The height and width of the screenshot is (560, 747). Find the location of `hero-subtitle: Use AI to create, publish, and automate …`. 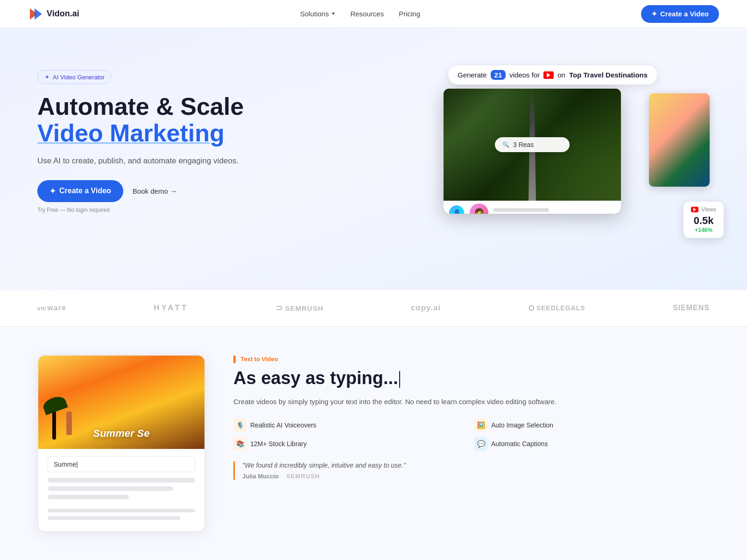

hero-subtitle: Use AI to create, publish, and automate … is located at coordinates (141, 161).